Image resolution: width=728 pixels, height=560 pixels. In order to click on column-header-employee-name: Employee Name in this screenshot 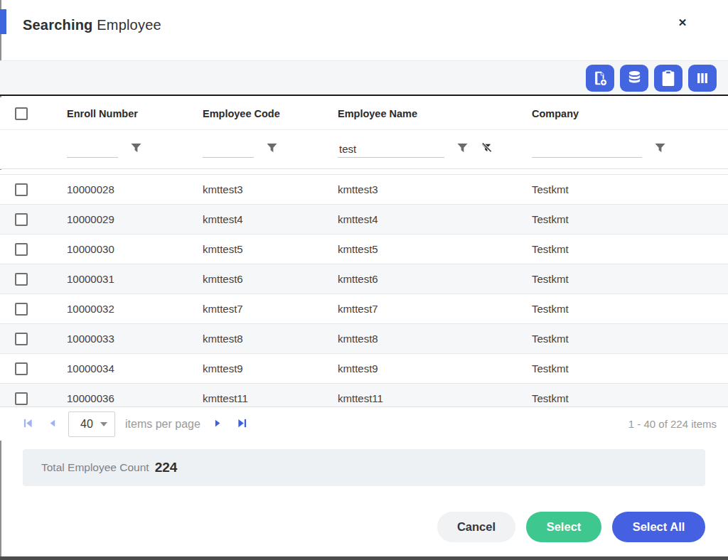, I will do `click(411, 114)`.